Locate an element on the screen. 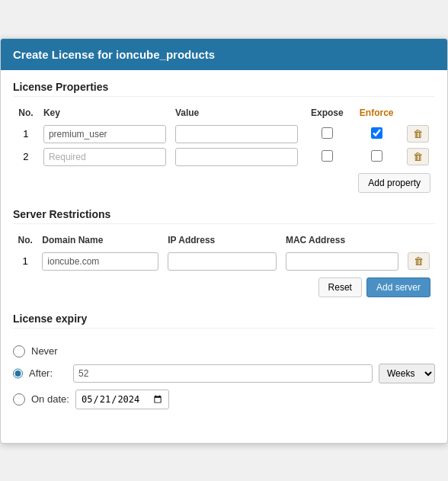  sr-row1-delete-button: 🗑 is located at coordinates (419, 261).